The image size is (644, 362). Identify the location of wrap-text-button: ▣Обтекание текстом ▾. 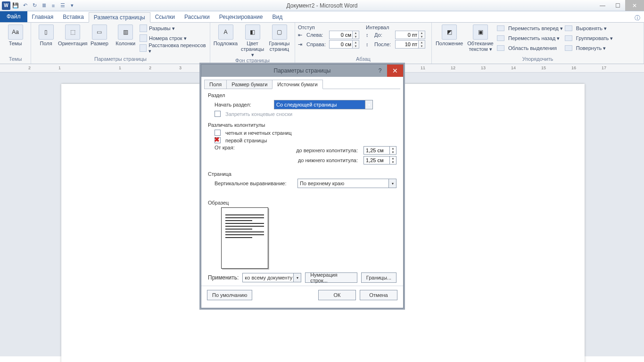
(480, 38).